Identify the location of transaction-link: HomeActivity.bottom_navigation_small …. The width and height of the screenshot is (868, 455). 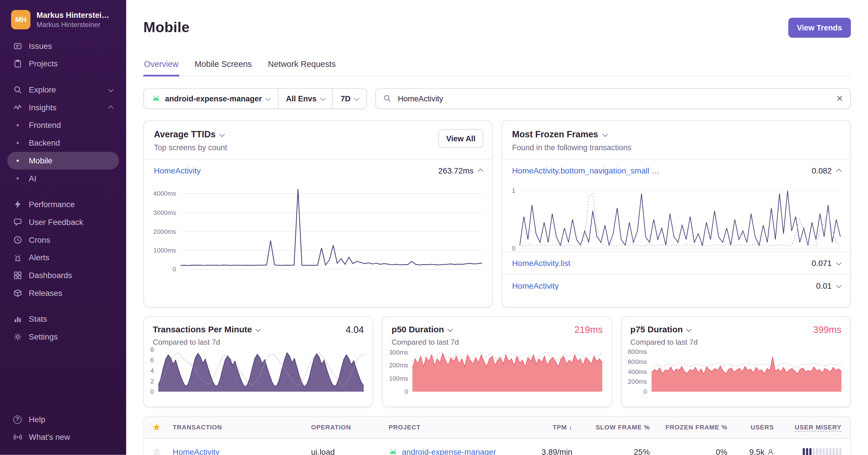
(586, 171).